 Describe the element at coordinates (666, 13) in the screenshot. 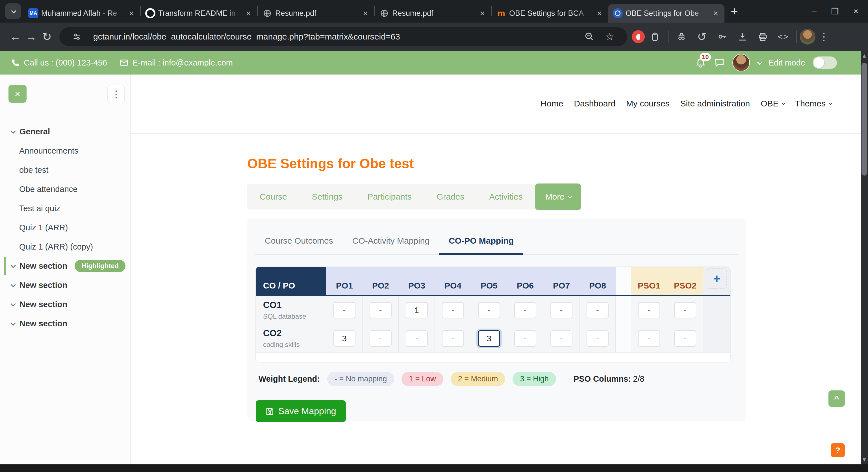

I see `browser-tab-active: OBE Settings for Obe ×` at that location.